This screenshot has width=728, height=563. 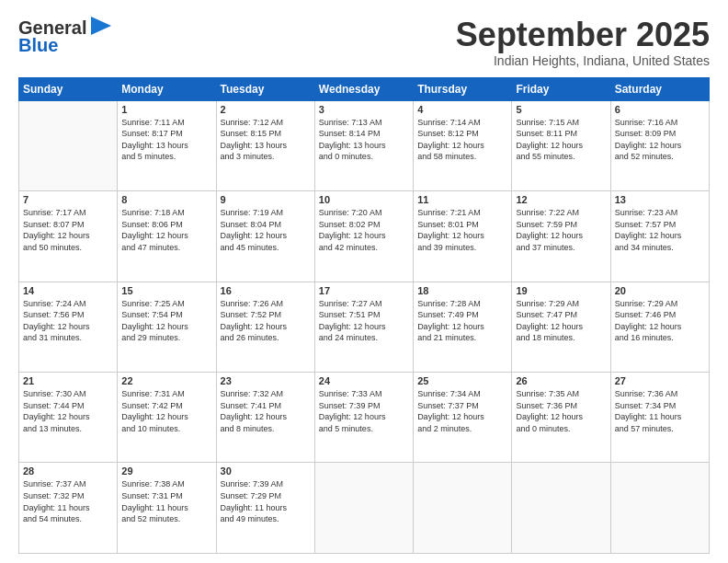 I want to click on table-row: 9Sunrise: 7:19 AM Sunset: 8:04 PM Daylig…, so click(x=265, y=236).